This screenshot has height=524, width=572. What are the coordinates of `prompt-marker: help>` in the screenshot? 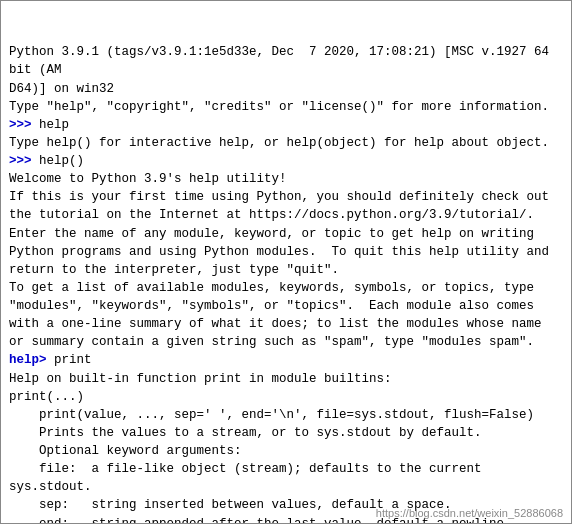 It's located at (28, 360).